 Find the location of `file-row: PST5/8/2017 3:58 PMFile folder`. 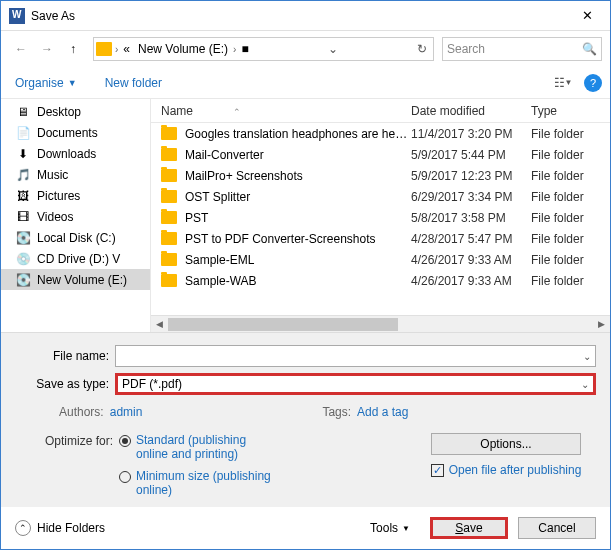

file-row: PST5/8/2017 3:58 PMFile folder is located at coordinates (380, 218).